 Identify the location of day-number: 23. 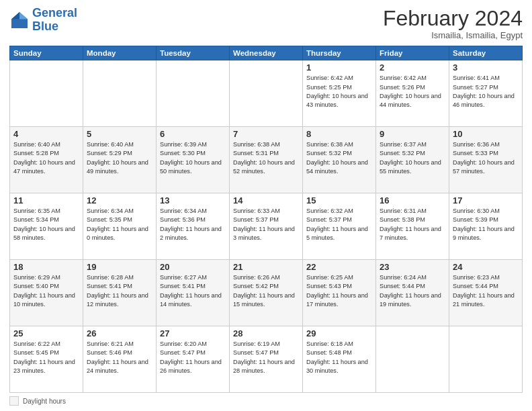
(412, 267).